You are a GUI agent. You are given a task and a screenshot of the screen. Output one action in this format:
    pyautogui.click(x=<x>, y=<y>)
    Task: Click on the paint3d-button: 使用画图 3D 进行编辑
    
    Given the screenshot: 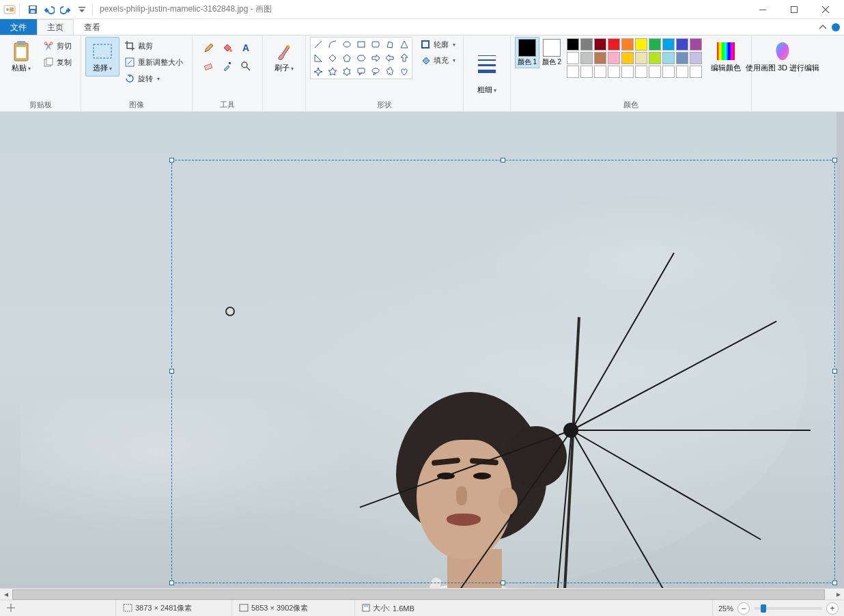 What is the action you would take?
    pyautogui.click(x=783, y=56)
    